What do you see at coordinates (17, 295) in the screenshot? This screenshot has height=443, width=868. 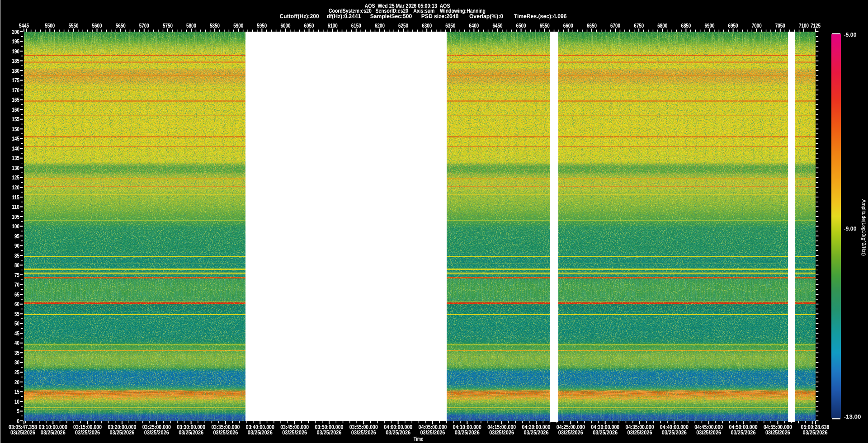 I see `svg-text: 65` at bounding box center [17, 295].